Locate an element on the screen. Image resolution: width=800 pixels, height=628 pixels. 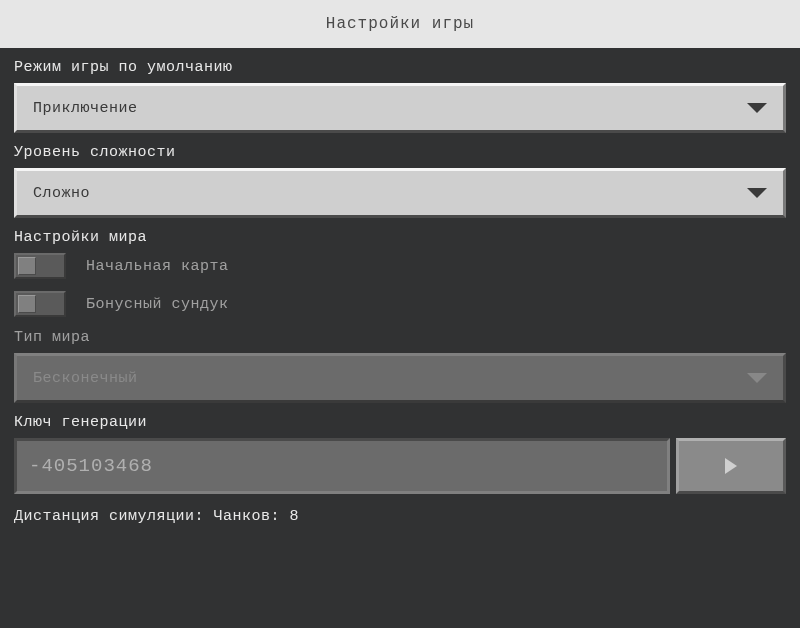
starting-map-row: Начальная карта is located at coordinates (400, 266).